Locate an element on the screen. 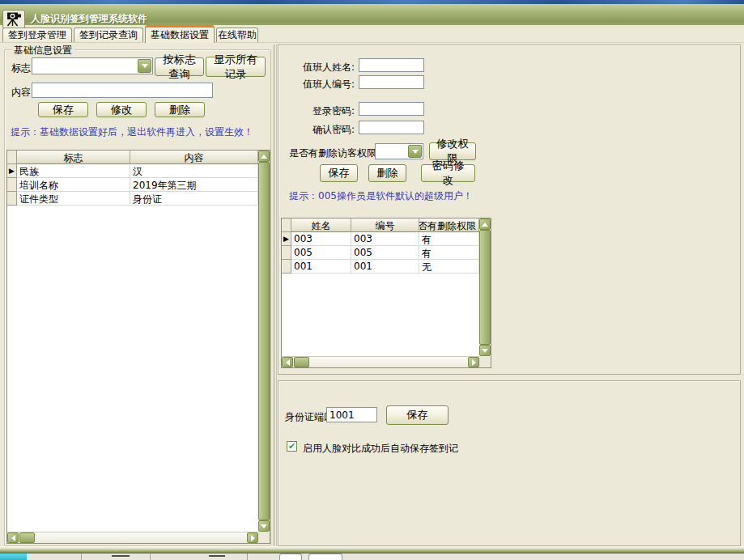  tab-signin-login-management: 签到登录管理 is located at coordinates (37, 35).